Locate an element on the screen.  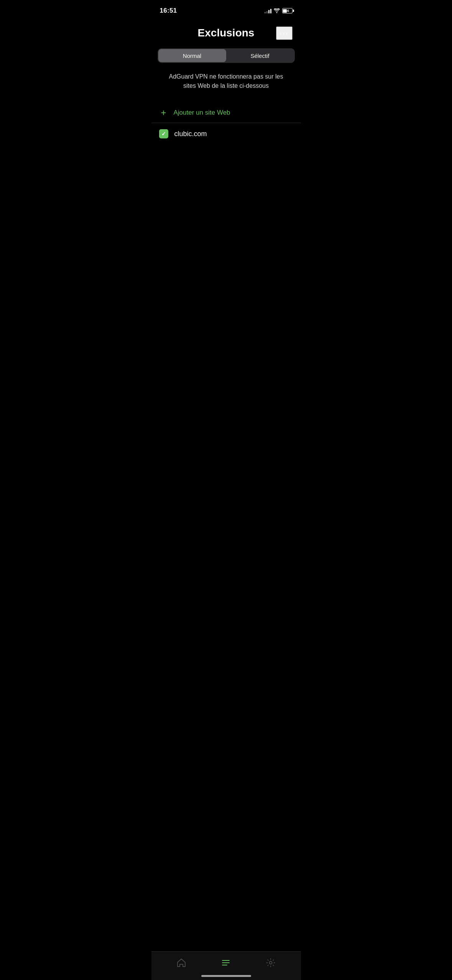
status-bar: 16:51 46 is located at coordinates (226, 10).